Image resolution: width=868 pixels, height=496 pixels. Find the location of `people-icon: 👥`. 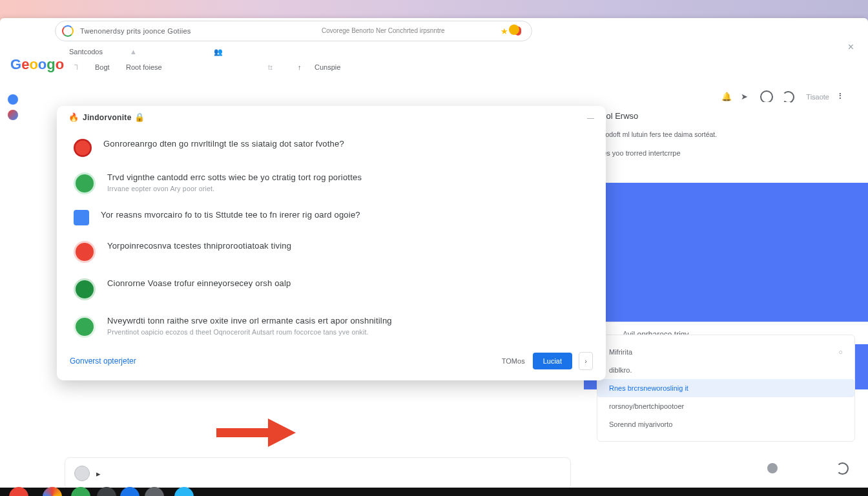

people-icon: 👥 is located at coordinates (218, 52).